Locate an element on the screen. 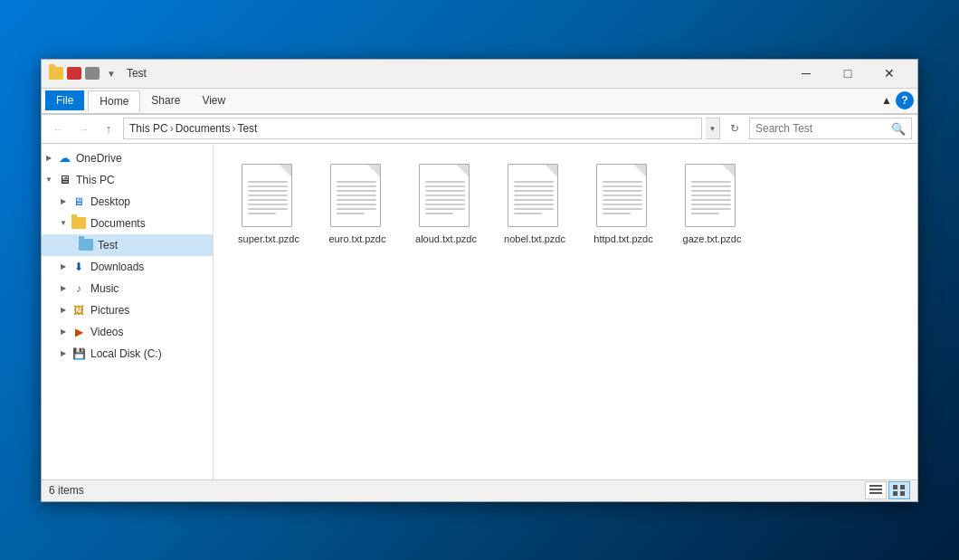 The image size is (959, 560). tab-view: View is located at coordinates (214, 100).